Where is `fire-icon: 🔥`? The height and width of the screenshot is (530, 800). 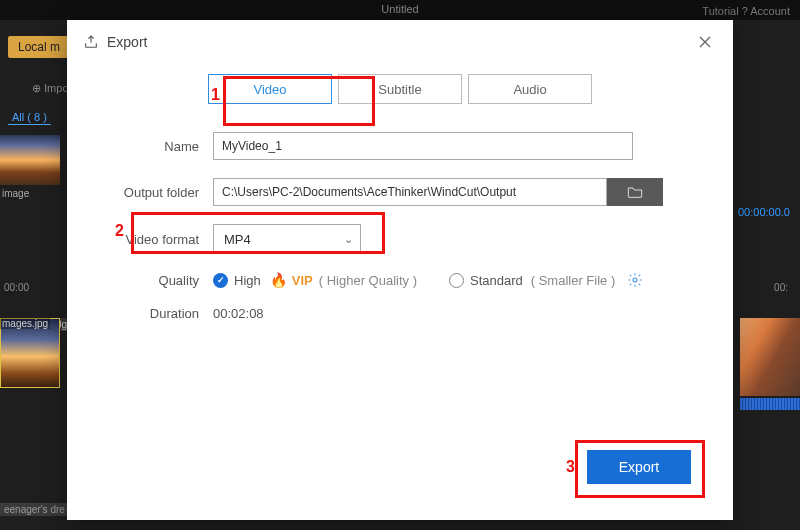
fire-icon: 🔥 is located at coordinates (278, 280).